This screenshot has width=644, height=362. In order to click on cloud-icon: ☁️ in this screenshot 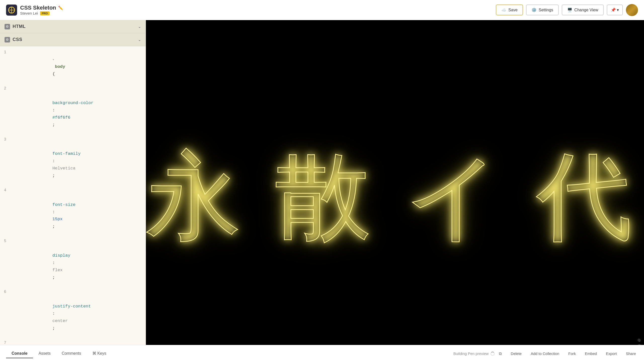, I will do `click(504, 10)`.